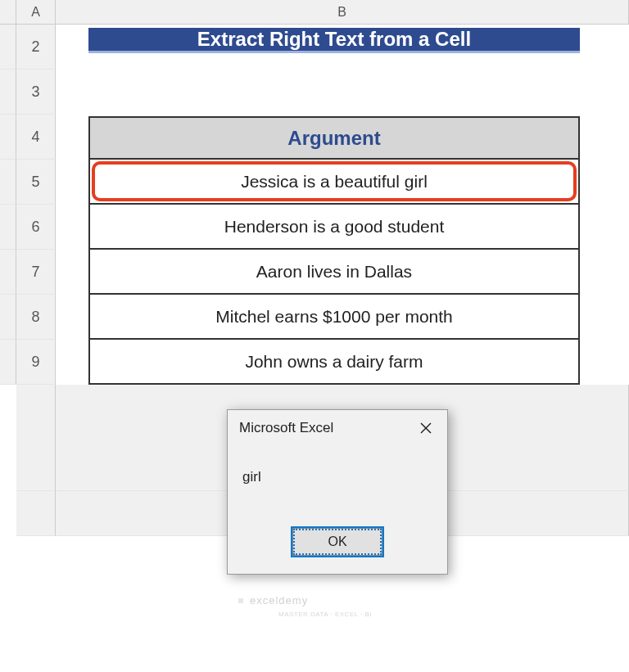 This screenshot has height=672, width=629. I want to click on table-row: Aaron lives in Dallas, so click(334, 272).